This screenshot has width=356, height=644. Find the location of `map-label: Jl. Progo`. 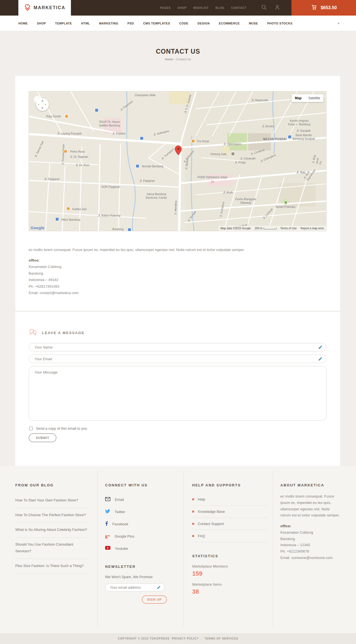

map-label: Jl. Progo is located at coordinates (240, 163).